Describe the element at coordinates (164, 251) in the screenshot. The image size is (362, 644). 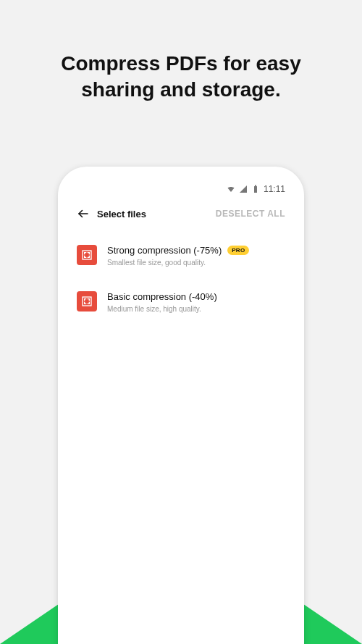
I see `option-title: Strong compression (-75%)` at that location.